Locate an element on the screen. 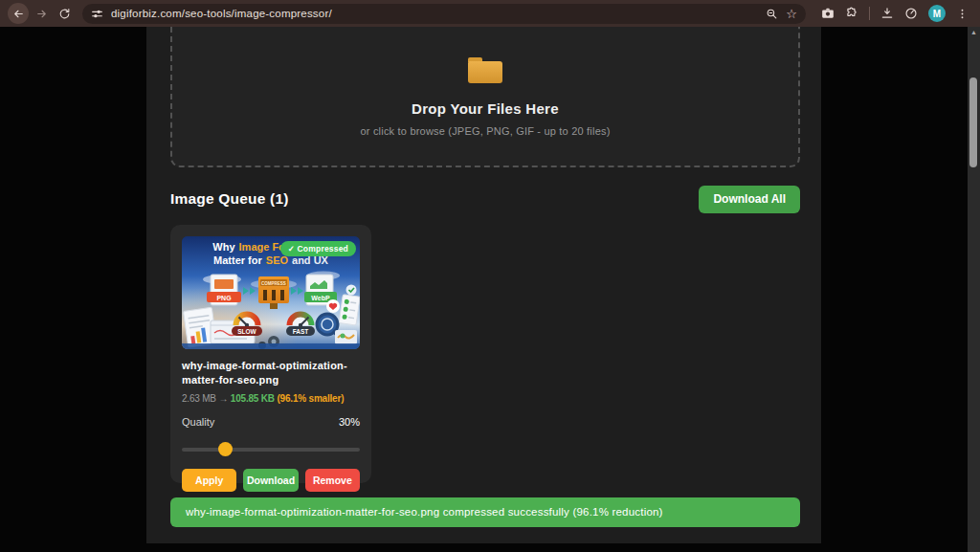 This screenshot has width=980, height=552. quality-slider is located at coordinates (271, 450).